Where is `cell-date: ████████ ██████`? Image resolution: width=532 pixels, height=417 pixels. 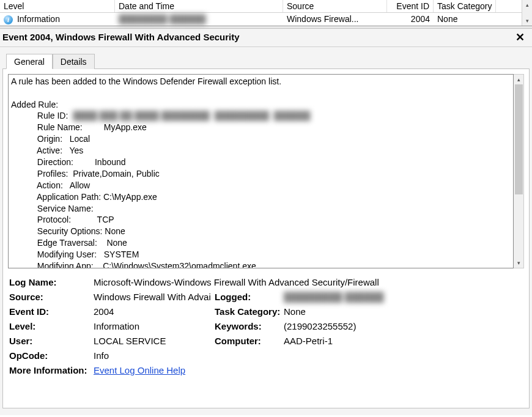
cell-date: ████████ ██████ is located at coordinates (199, 19).